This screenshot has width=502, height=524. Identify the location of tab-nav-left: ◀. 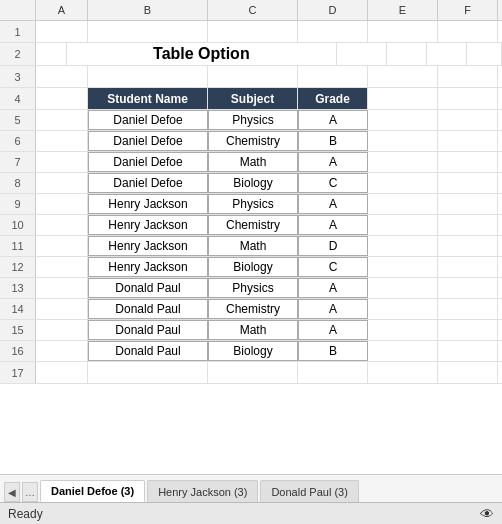
(12, 492).